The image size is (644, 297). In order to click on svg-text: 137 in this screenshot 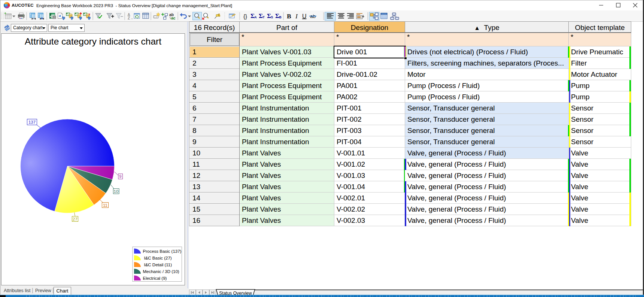, I will do `click(32, 122)`.